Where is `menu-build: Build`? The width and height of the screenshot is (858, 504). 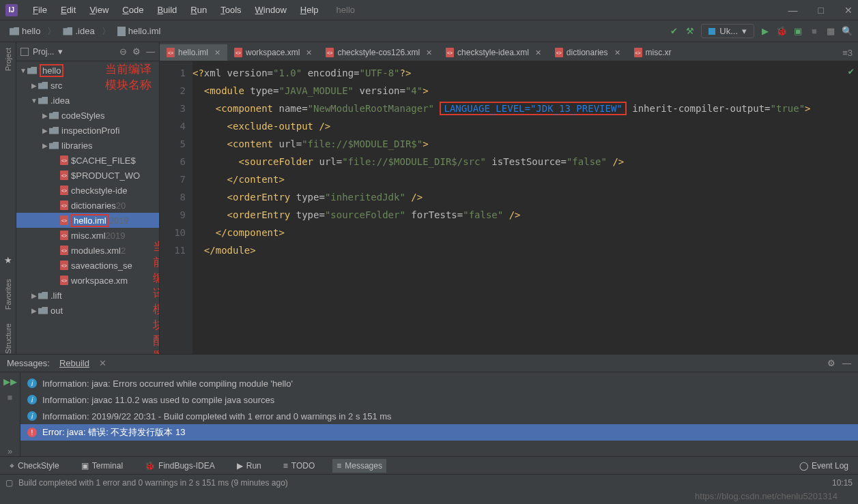 menu-build: Build is located at coordinates (167, 10).